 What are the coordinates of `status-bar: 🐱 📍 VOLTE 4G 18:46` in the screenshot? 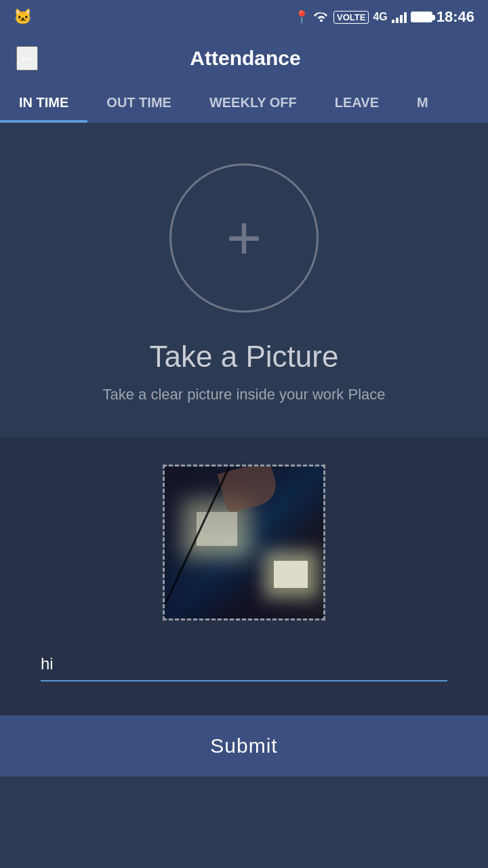 It's located at (244, 17).